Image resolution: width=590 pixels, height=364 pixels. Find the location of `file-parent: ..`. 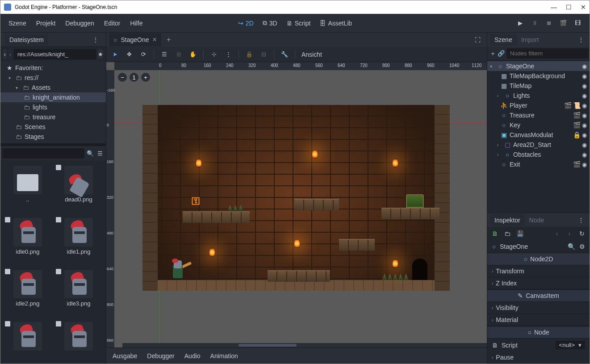

file-parent: .. is located at coordinates (28, 188).